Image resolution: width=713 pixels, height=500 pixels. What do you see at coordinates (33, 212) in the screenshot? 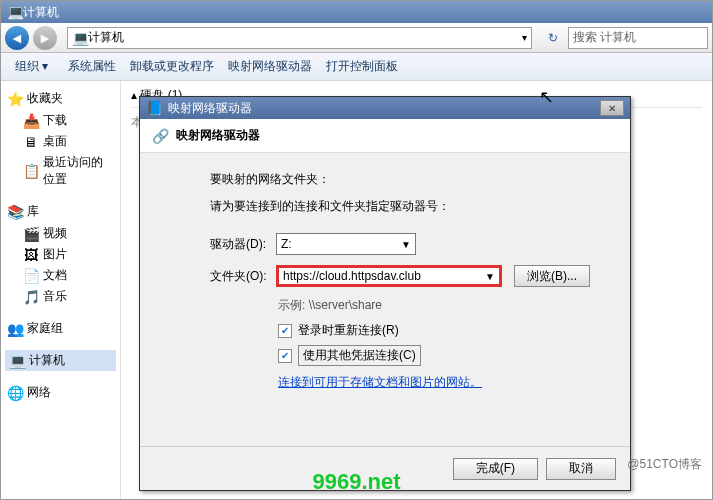
I see `libraries-label: 库` at bounding box center [33, 212].